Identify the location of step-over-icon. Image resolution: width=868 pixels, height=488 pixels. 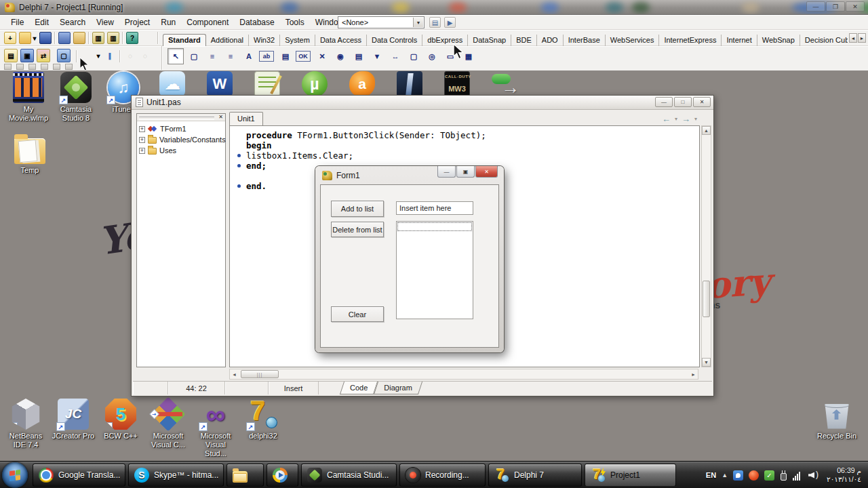
(145, 56).